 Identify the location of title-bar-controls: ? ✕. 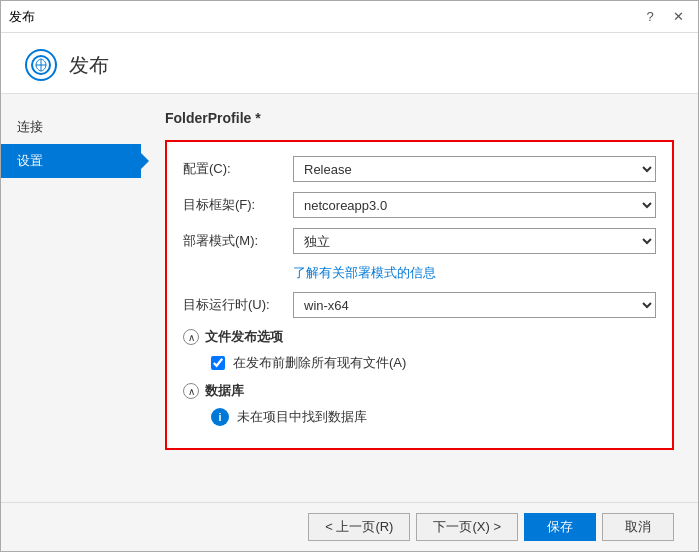
(664, 17).